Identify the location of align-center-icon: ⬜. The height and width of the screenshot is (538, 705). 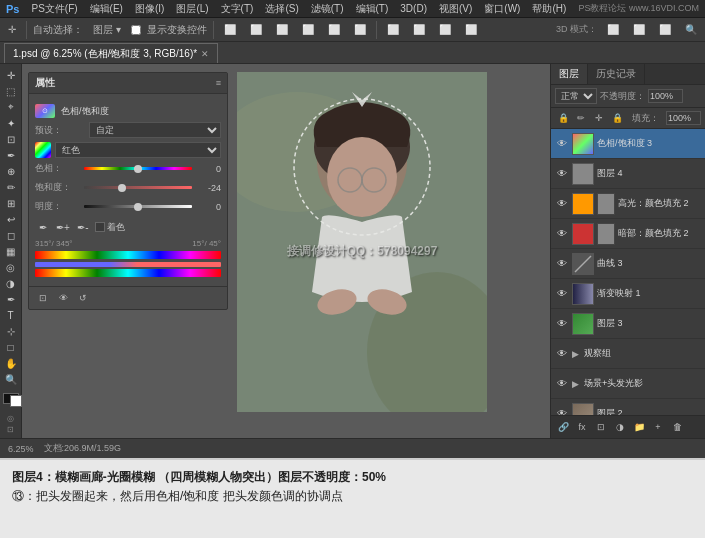
(256, 30).